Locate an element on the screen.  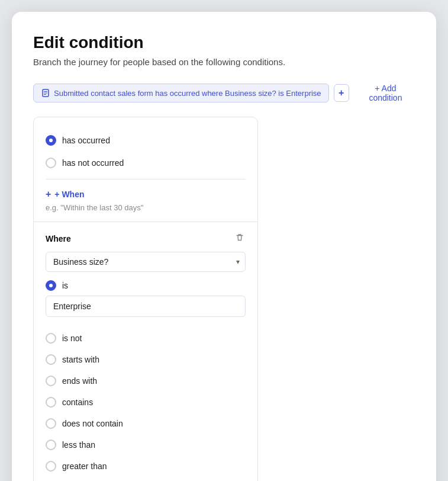
radio-has-not-occurred: has not occurred is located at coordinates (146, 163).